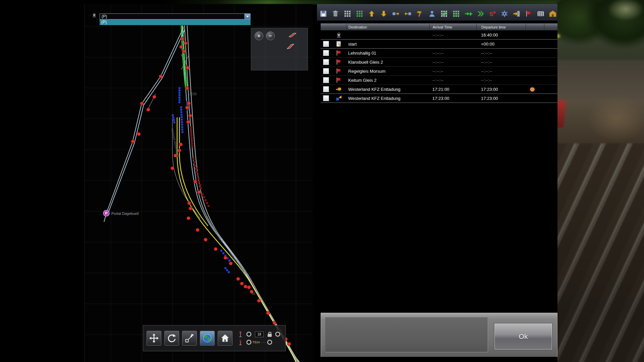  I want to click on driver-button, so click(432, 14).